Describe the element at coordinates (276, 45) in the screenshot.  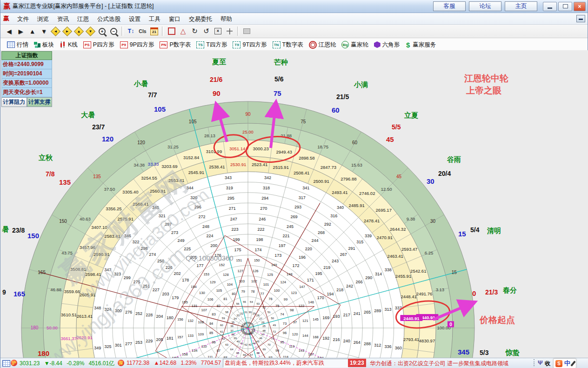
I see `t-table-icon: TN` at that location.